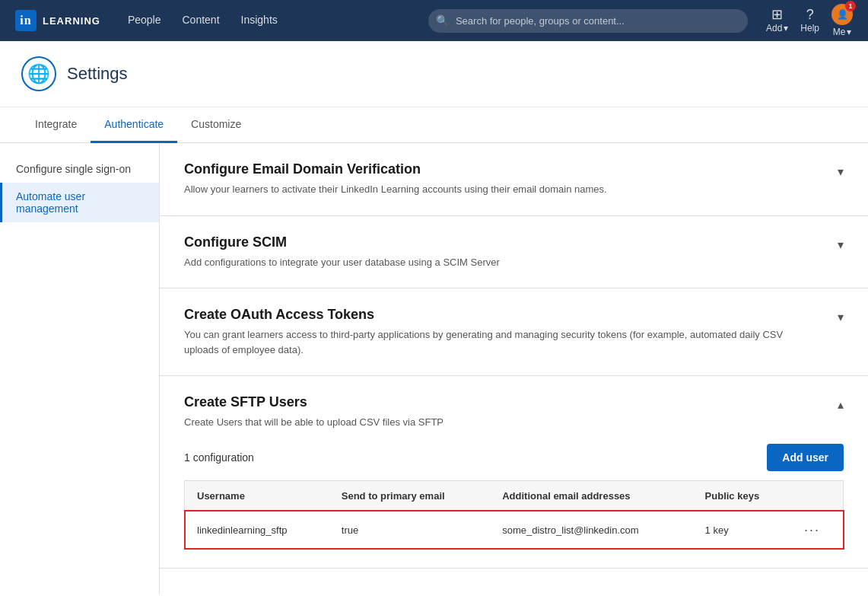 The width and height of the screenshot is (868, 596). What do you see at coordinates (443, 21) in the screenshot?
I see `search-icon: 🔍` at bounding box center [443, 21].